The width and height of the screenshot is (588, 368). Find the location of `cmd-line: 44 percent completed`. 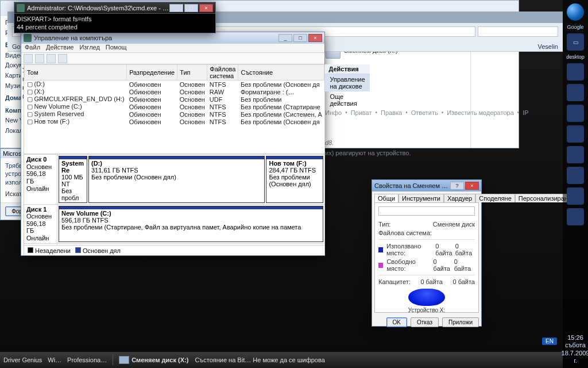

cmd-line: 44 percent completed is located at coordinates (115, 27).